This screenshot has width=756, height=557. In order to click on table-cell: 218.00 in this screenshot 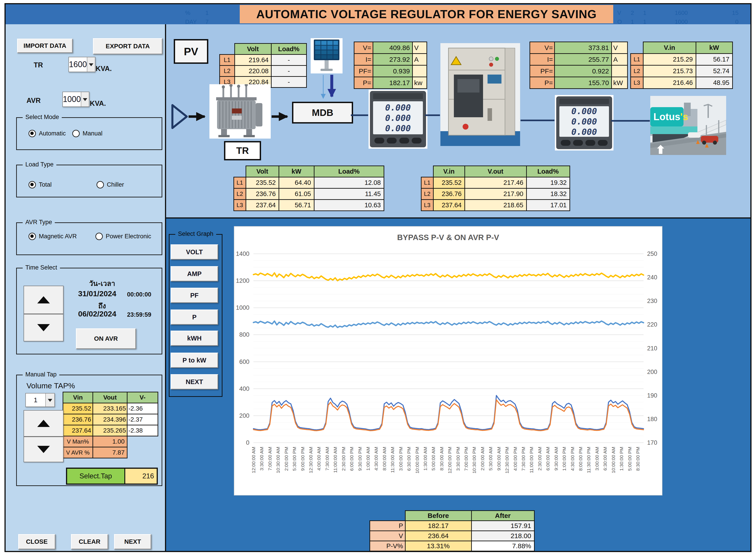, I will do `click(503, 536)`.